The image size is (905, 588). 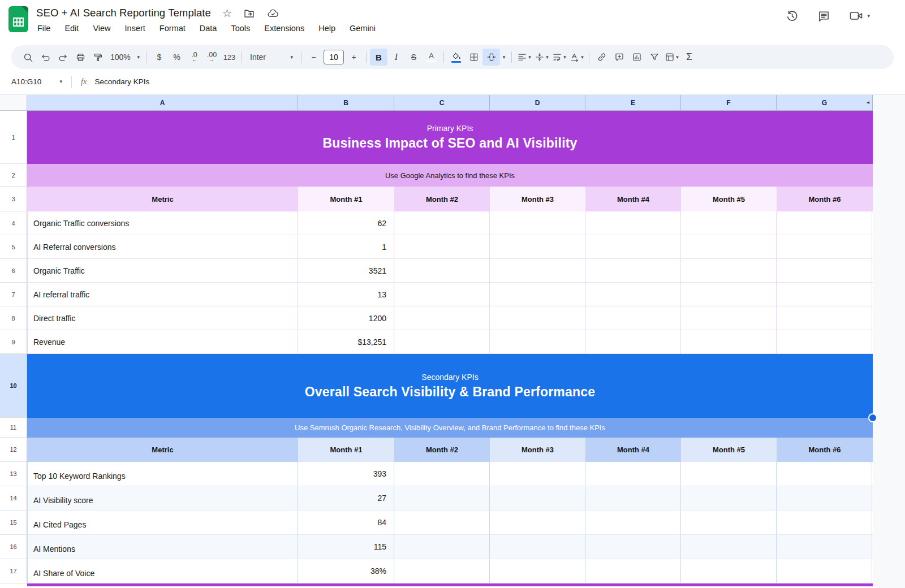 What do you see at coordinates (71, 28) in the screenshot?
I see `menu-edit: Edit` at bounding box center [71, 28].